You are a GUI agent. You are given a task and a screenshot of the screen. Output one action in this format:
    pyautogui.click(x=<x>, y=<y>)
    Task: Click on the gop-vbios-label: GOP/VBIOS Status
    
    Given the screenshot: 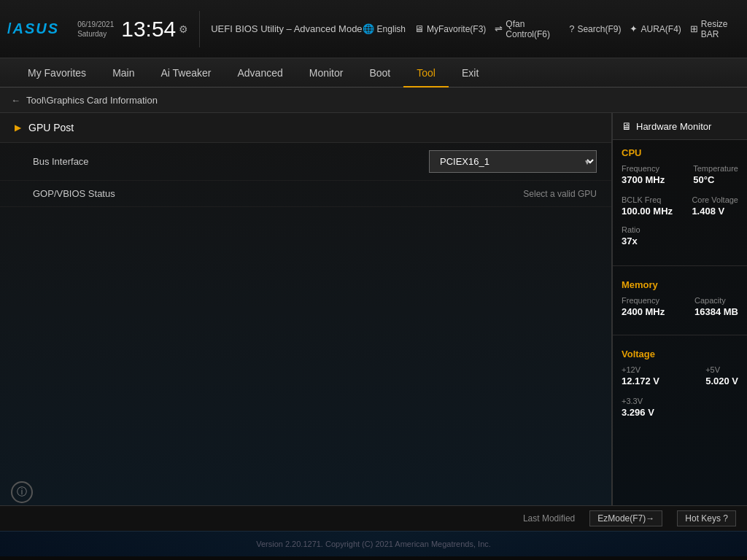 What is the action you would take?
    pyautogui.click(x=278, y=194)
    